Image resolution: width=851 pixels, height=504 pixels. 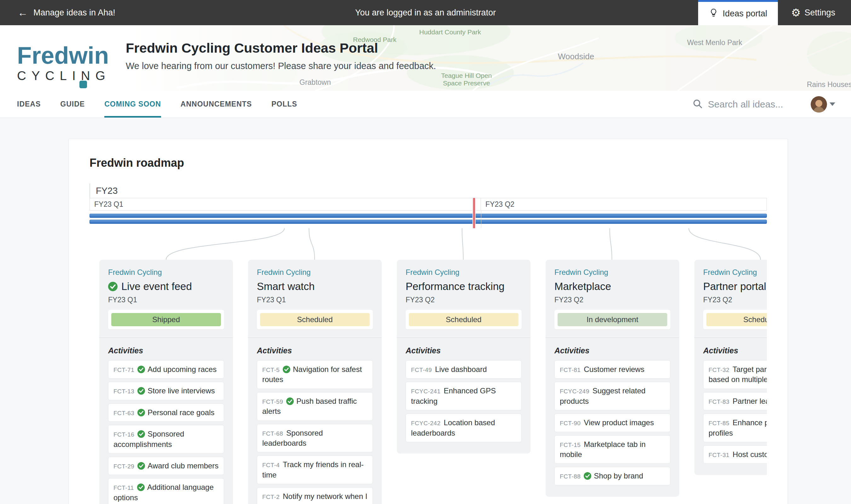 I want to click on lightbulb-icon, so click(x=713, y=14).